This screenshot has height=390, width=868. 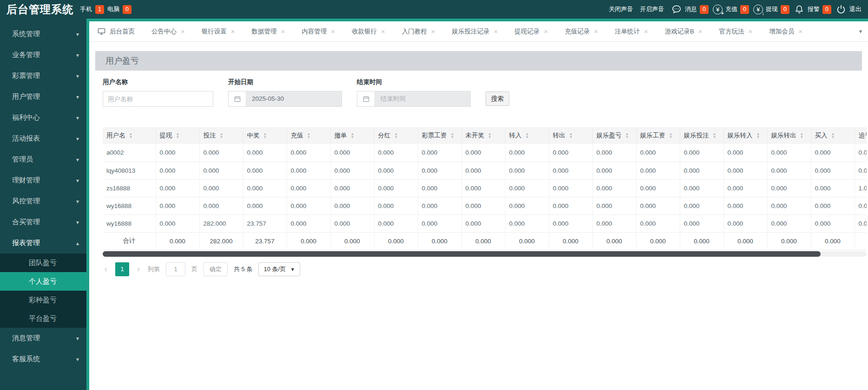 What do you see at coordinates (352, 136) in the screenshot?
I see `column-header: 撤单▲▼` at bounding box center [352, 136].